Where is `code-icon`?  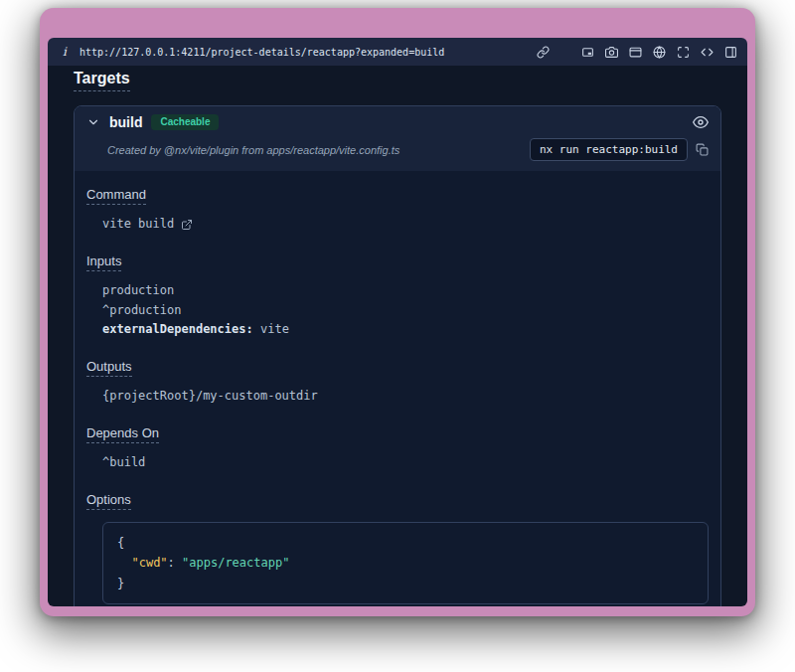
code-icon is located at coordinates (708, 52).